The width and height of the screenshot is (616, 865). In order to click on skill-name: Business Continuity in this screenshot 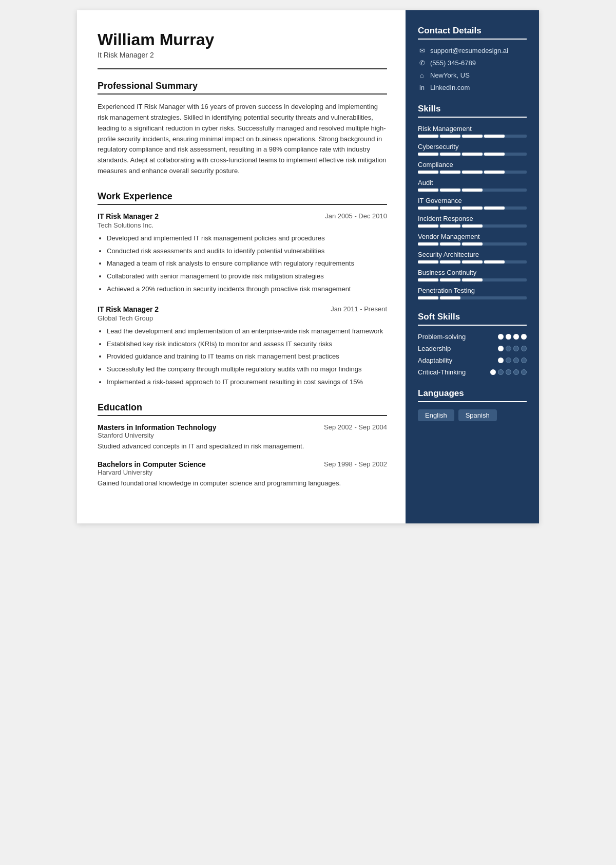, I will do `click(472, 272)`.